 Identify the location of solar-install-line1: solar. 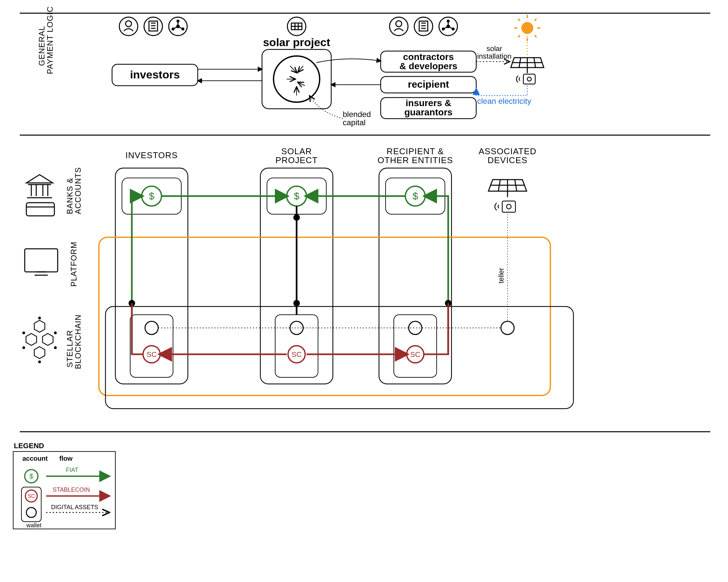
(494, 49).